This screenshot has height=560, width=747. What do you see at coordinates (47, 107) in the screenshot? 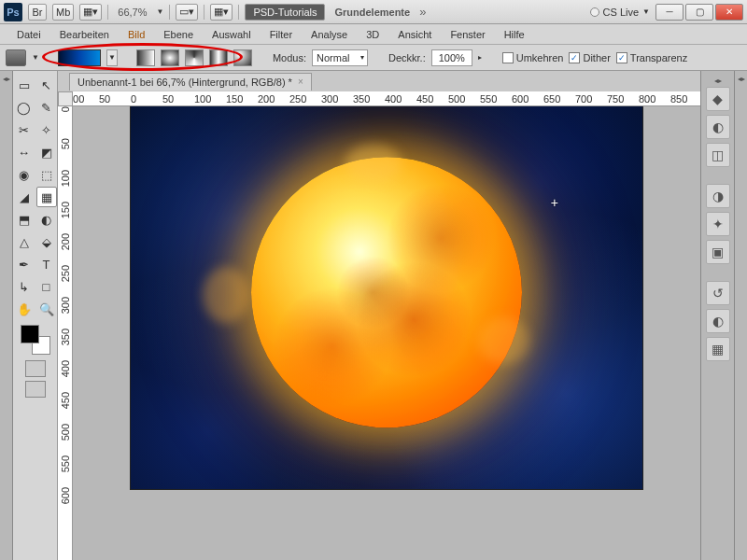
I see `wand-tool: ✎` at bounding box center [47, 107].